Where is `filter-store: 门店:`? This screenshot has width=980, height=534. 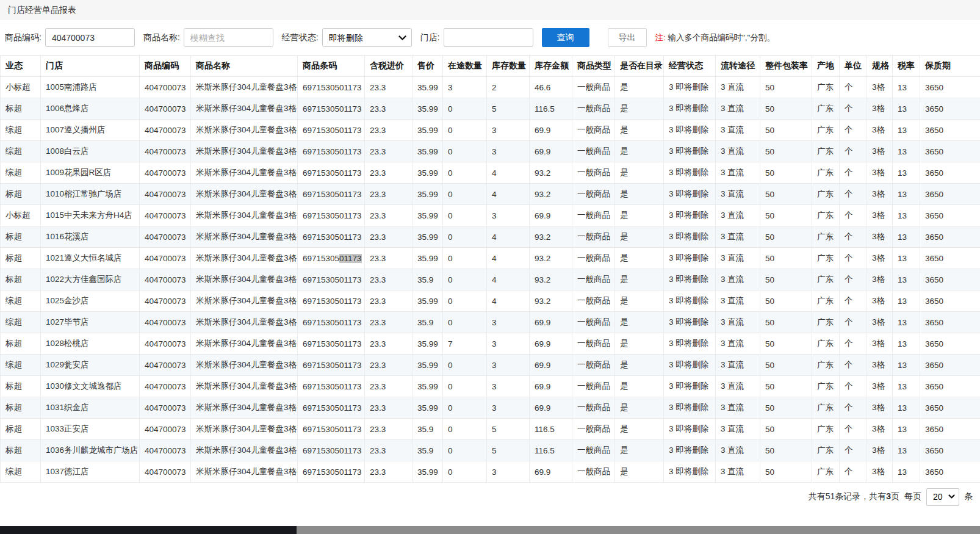 filter-store: 门店: is located at coordinates (477, 38).